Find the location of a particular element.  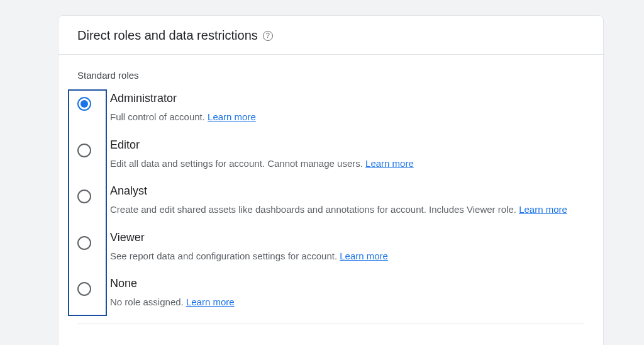

role-description: Full control of account. Learn more is located at coordinates (347, 117).